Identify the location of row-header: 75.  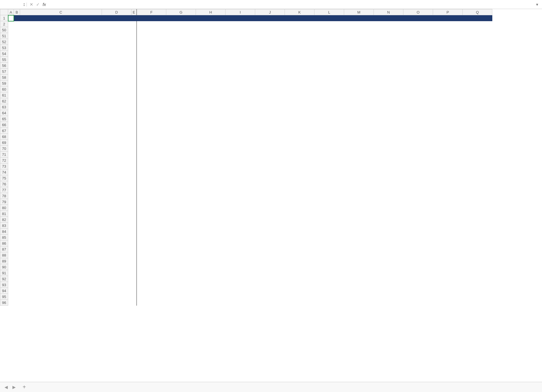
(4, 178).